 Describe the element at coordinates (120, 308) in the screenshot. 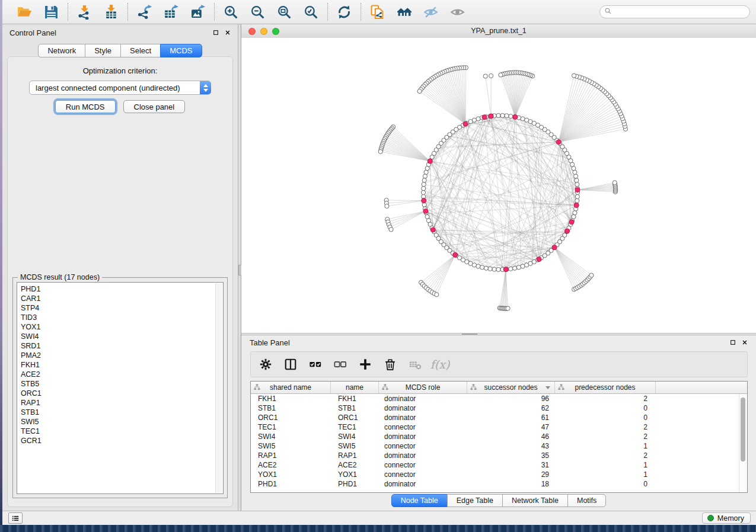

I see `mcds-result-node: STP4` at that location.